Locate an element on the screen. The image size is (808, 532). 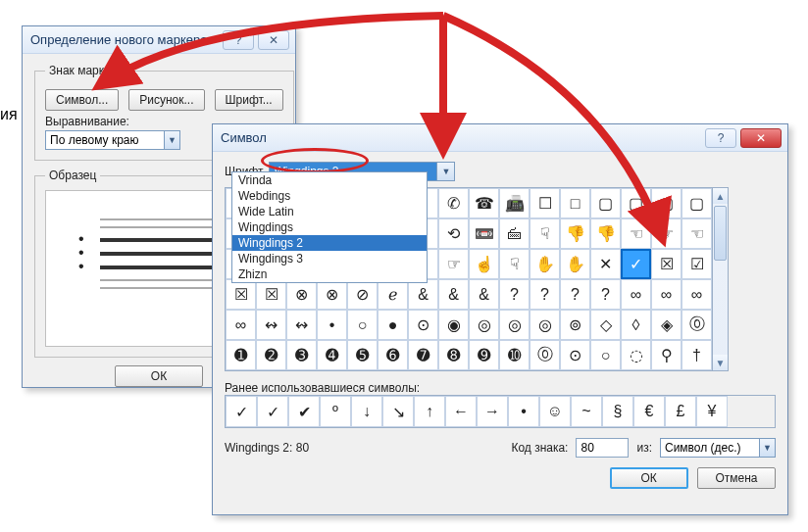
alignment-value is located at coordinates (105, 140).